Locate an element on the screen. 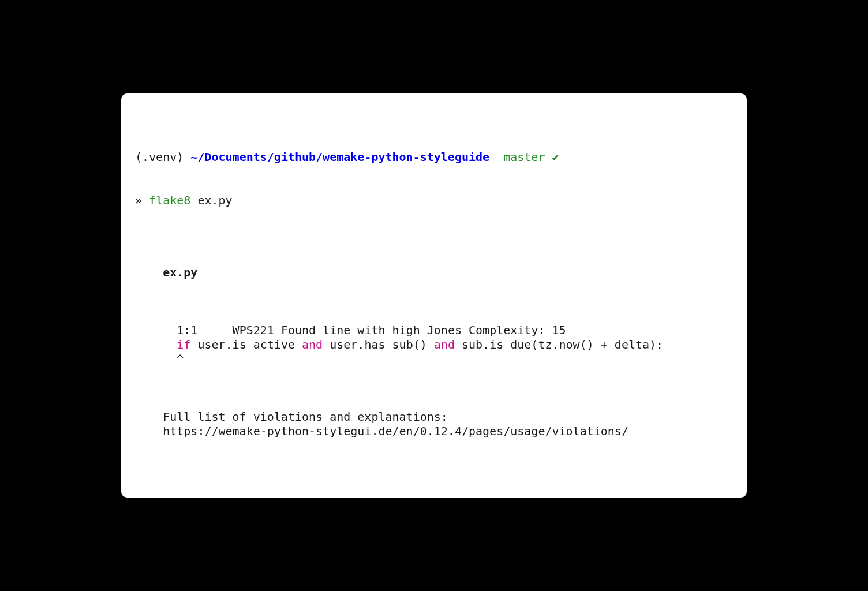 This screenshot has width=868, height=591. git-status-dirty-icon: ✘ is located at coordinates (556, 497).